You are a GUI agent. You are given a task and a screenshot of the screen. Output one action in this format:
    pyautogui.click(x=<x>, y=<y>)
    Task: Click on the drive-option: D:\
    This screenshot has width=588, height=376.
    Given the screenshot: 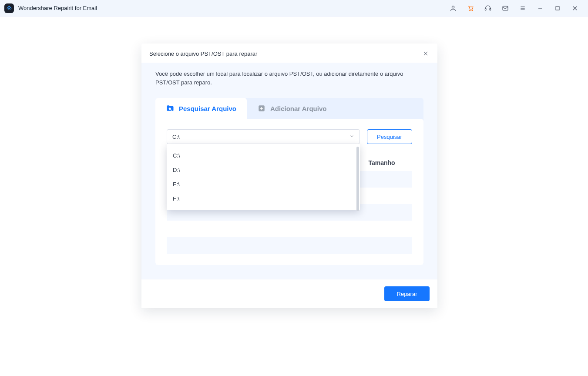 What is the action you would take?
    pyautogui.click(x=263, y=170)
    